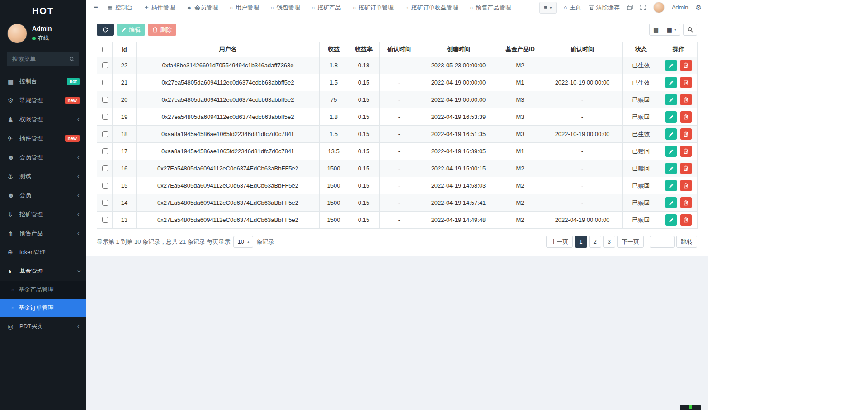 This screenshot has width=868, height=410. What do you see at coordinates (679, 203) in the screenshot?
I see `cell-operations` at bounding box center [679, 203].